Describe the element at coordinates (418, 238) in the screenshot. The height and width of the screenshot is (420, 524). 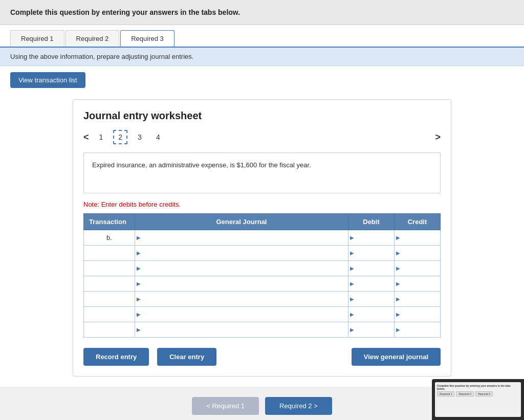
I see `row1-credit-cell: ▶` at that location.